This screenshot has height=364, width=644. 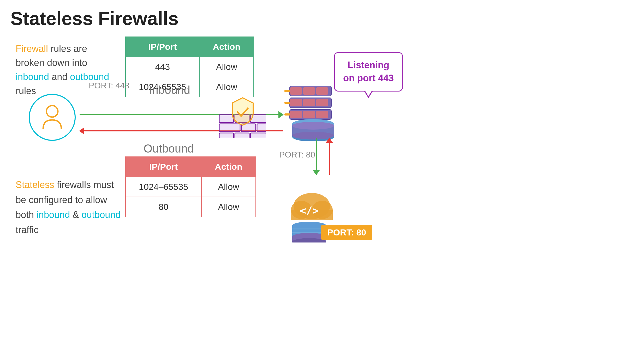 I want to click on outbound-table: IP/Port Action 1024–65535 Allow 80 Allow, so click(x=190, y=187).